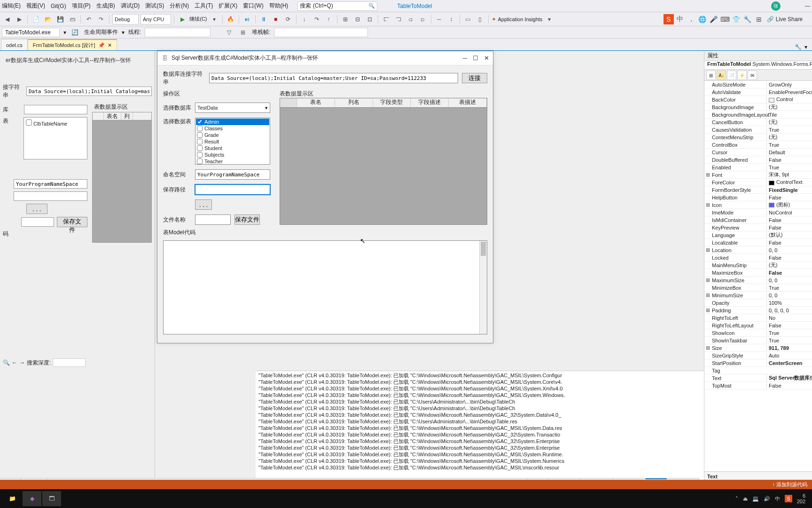  I want to click on ns-input, so click(233, 175).